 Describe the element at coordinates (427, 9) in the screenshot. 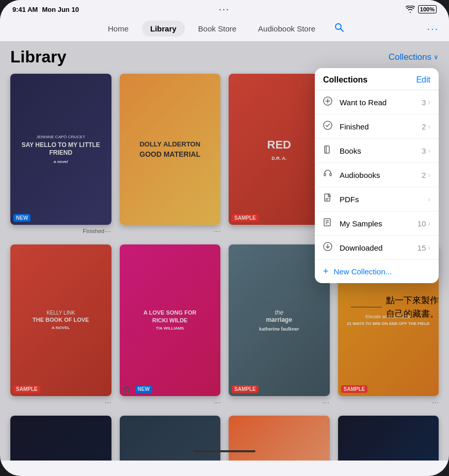

I see `battery-icon: 100%` at that location.